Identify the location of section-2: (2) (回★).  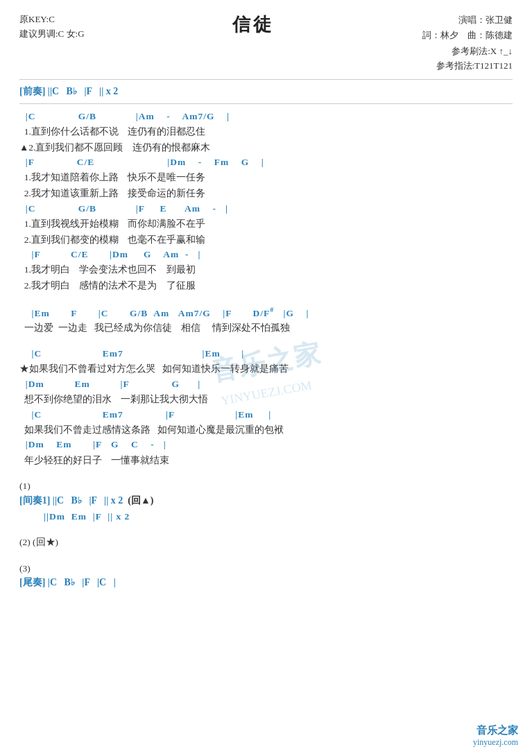
(266, 542).